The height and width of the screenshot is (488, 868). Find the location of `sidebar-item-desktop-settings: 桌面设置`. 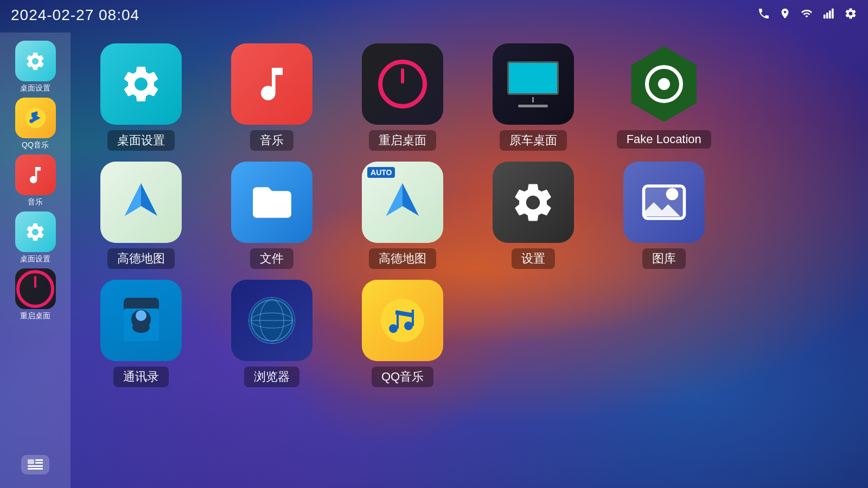

sidebar-item-desktop-settings: 桌面设置 is located at coordinates (35, 67).